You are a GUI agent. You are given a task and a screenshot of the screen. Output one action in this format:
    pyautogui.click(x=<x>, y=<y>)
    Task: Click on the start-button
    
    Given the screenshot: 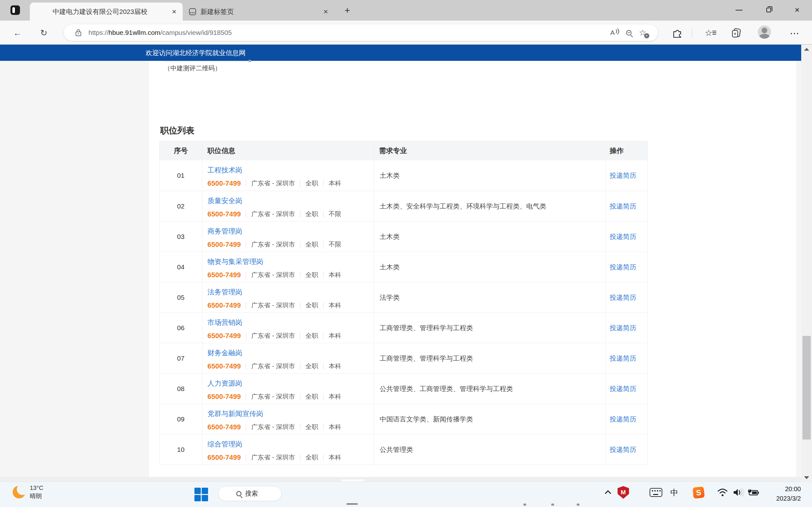 What is the action you would take?
    pyautogui.click(x=201, y=495)
    